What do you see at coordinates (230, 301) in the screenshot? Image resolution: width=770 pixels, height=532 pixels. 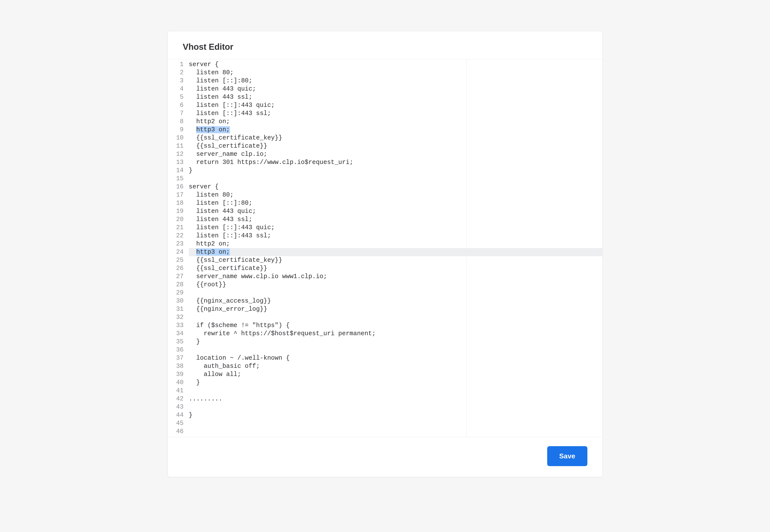 I see `code-text: {{nginx_access_log}}` at bounding box center [230, 301].